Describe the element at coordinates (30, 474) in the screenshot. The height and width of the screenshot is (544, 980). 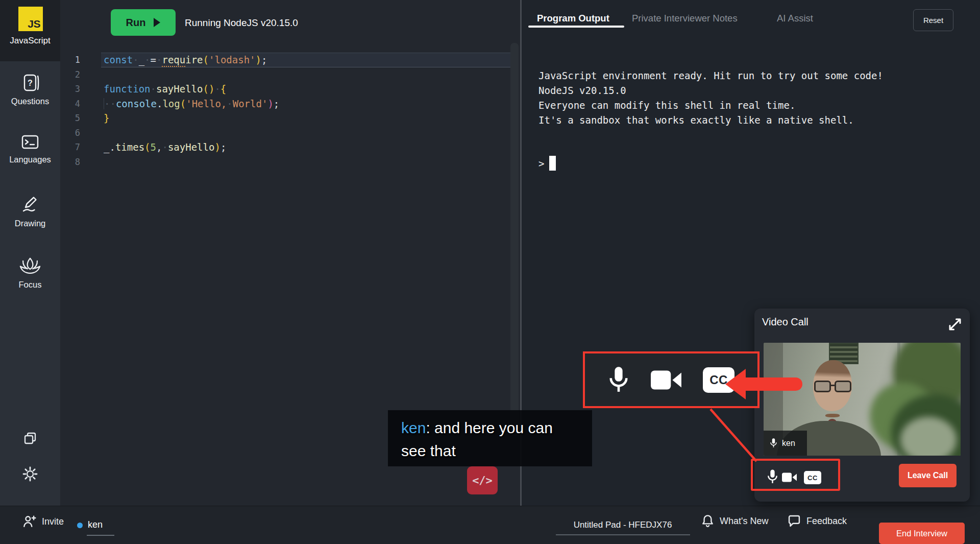
I see `gear-icon` at that location.